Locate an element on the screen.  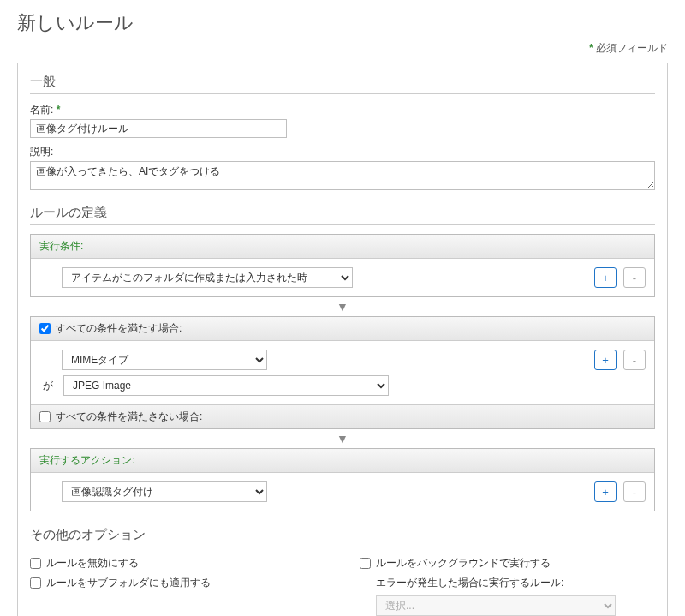
when-remove-button: - is located at coordinates (634, 278).